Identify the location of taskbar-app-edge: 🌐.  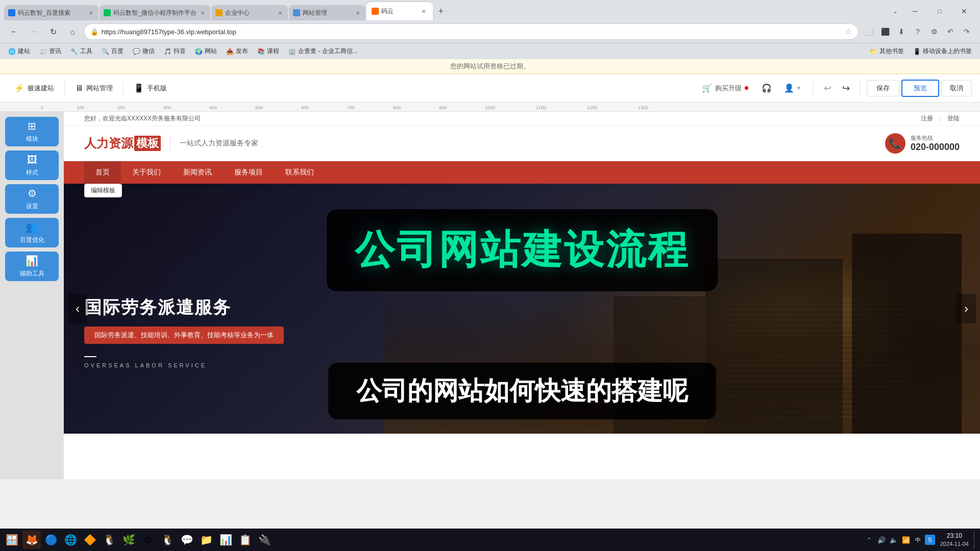
(70, 540).